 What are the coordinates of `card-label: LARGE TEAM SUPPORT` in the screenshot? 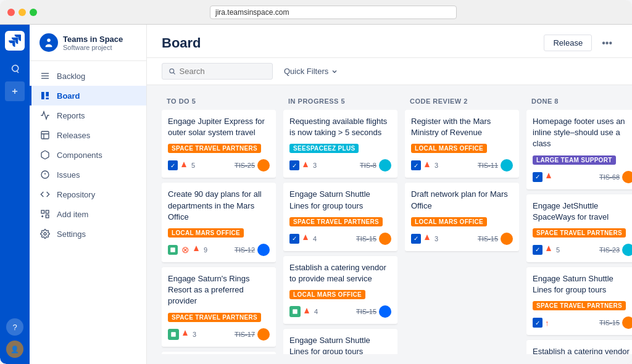 It's located at (574, 160).